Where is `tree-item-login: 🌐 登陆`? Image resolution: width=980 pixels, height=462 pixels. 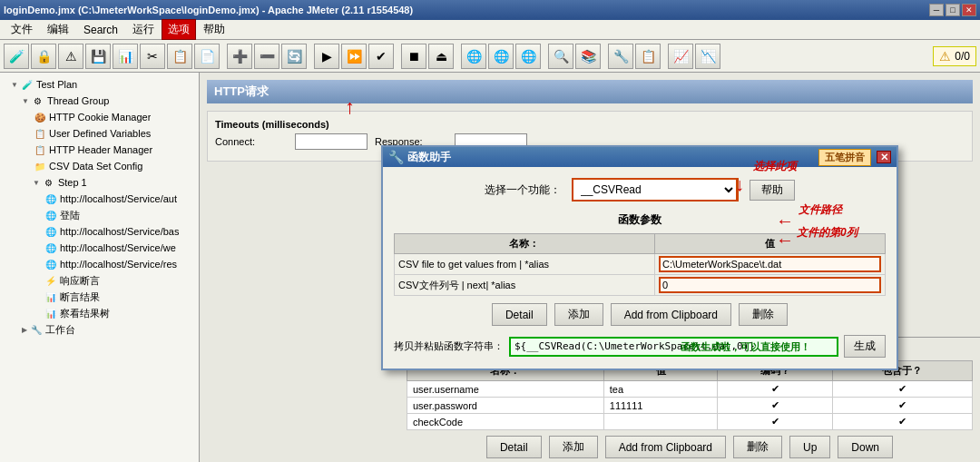 tree-item-login: 🌐 登陆 is located at coordinates (100, 215).